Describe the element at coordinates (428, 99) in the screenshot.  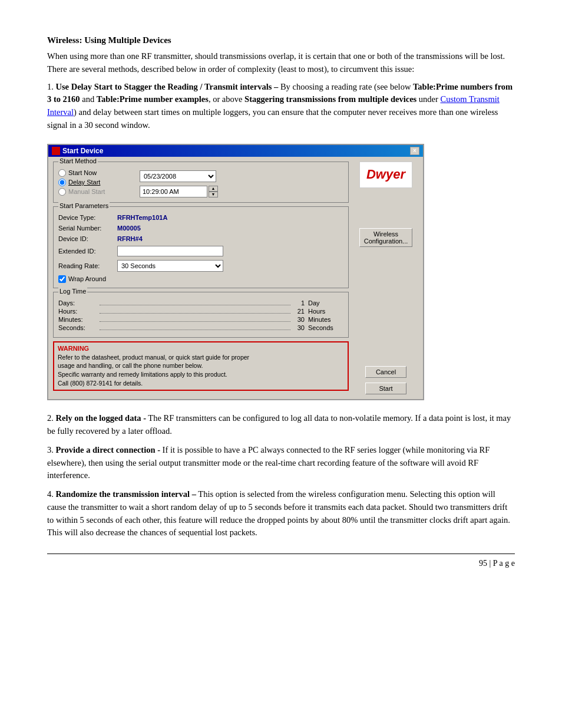
I see `point1-under: under` at that location.